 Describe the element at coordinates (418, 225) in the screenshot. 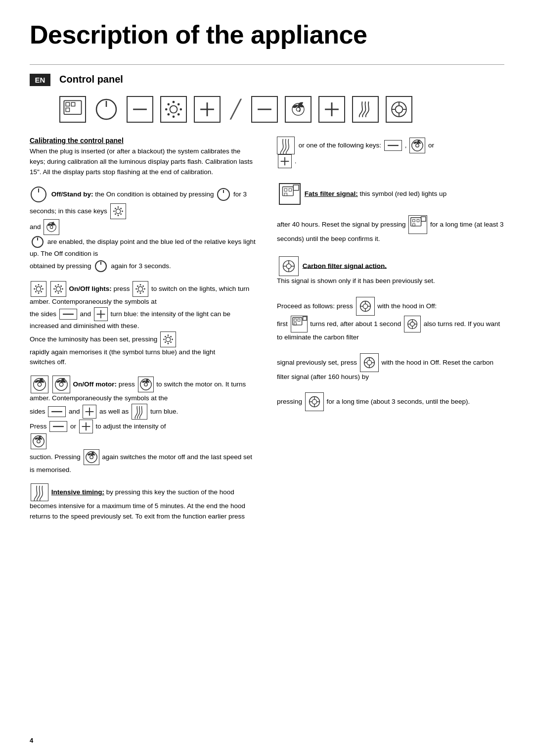

I see `fats-reset-icon` at that location.